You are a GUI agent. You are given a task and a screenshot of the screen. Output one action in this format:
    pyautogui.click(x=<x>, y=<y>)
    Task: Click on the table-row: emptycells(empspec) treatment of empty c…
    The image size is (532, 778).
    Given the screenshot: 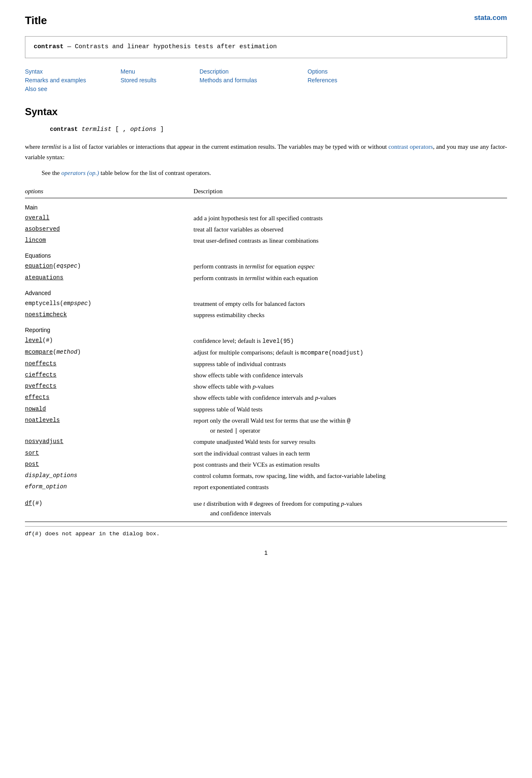 What is the action you would take?
    pyautogui.click(x=266, y=304)
    